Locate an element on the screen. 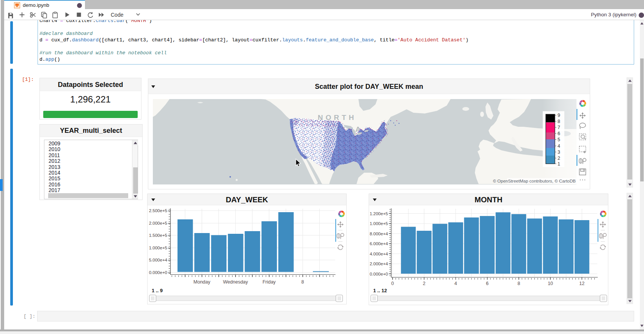  svg-text:© OpenStreetMap contributors,: © OpenStreetMap contributors, © CartoDB is located at coordinates (535, 181).